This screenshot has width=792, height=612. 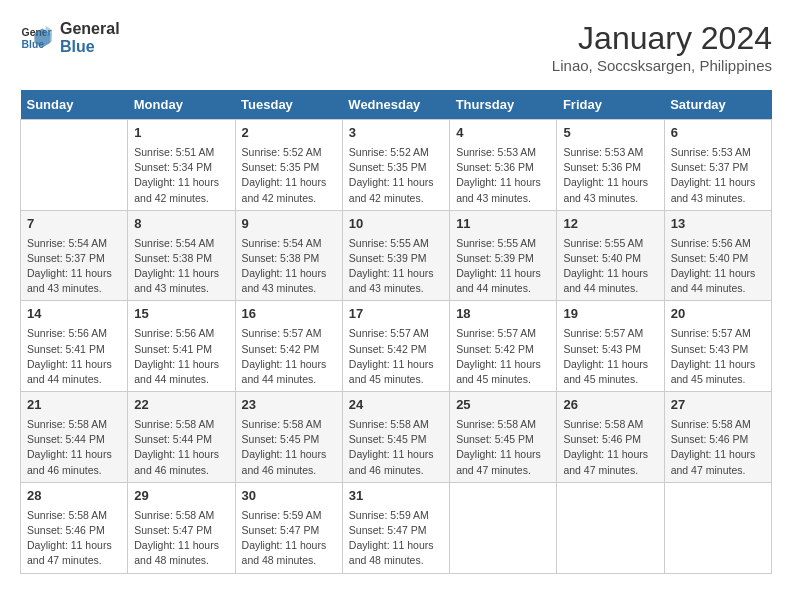 I want to click on location-subtitle: Linao, Soccsksargen, Philippines, so click(x=662, y=66).